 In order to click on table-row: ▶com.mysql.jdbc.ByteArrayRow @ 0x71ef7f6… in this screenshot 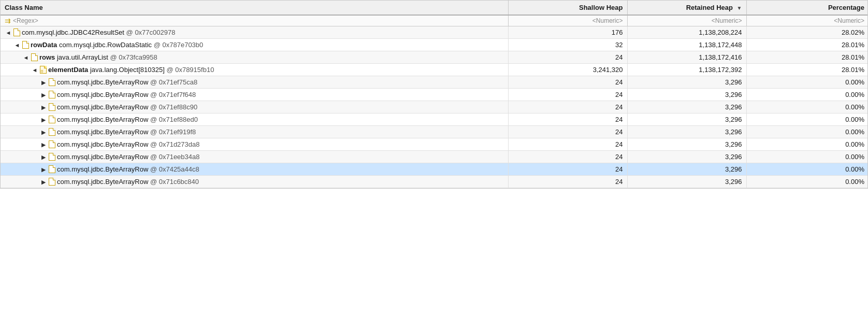, I will do `click(434, 95)`.